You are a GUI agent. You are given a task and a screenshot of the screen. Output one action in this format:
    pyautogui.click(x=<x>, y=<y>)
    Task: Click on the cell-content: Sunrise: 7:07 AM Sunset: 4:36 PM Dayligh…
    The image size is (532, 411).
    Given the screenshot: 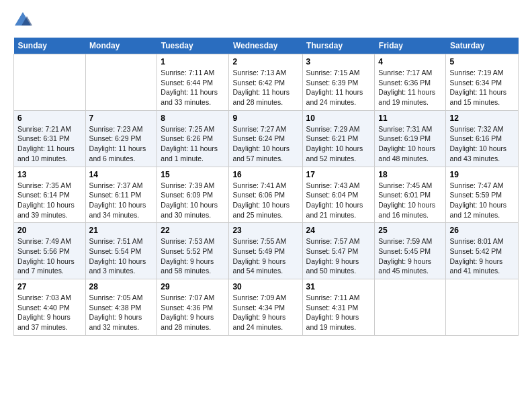 What is the action you would take?
    pyautogui.click(x=193, y=313)
    